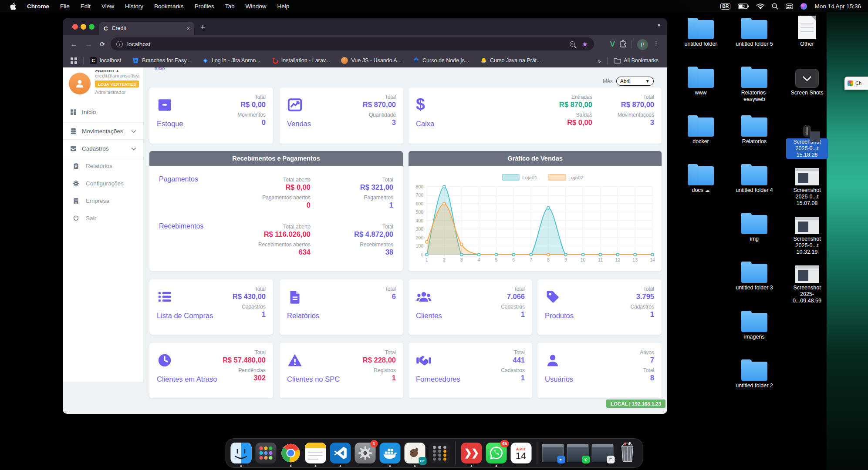 The height and width of the screenshot is (470, 868). What do you see at coordinates (441, 61) in the screenshot?
I see `bookmark-item: Curso de Node.js...` at bounding box center [441, 61].